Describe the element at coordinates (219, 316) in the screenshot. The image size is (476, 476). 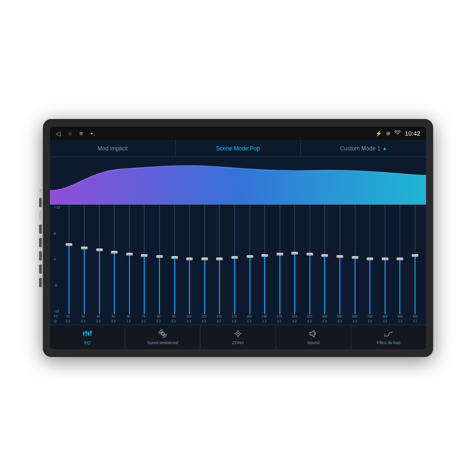
I see `freq-fc-150: 150` at that location.